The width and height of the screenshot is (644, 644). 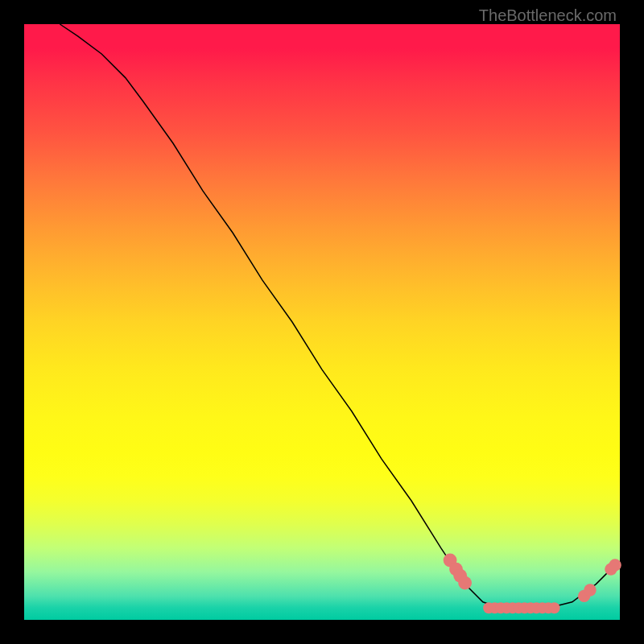 What do you see at coordinates (533, 584) in the screenshot?
I see `data-points` at bounding box center [533, 584].